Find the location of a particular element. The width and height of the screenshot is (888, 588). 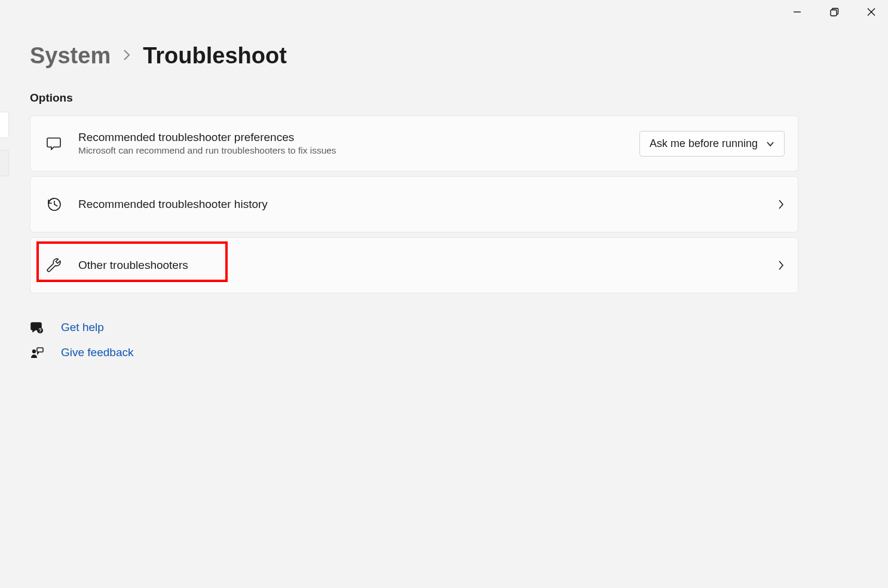

breadcrumb-parent-system: System is located at coordinates (71, 56).